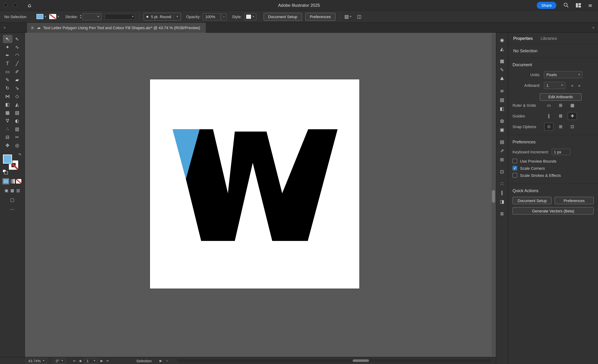 The width and height of the screenshot is (598, 364). I want to click on export-icon: ⇗, so click(502, 151).